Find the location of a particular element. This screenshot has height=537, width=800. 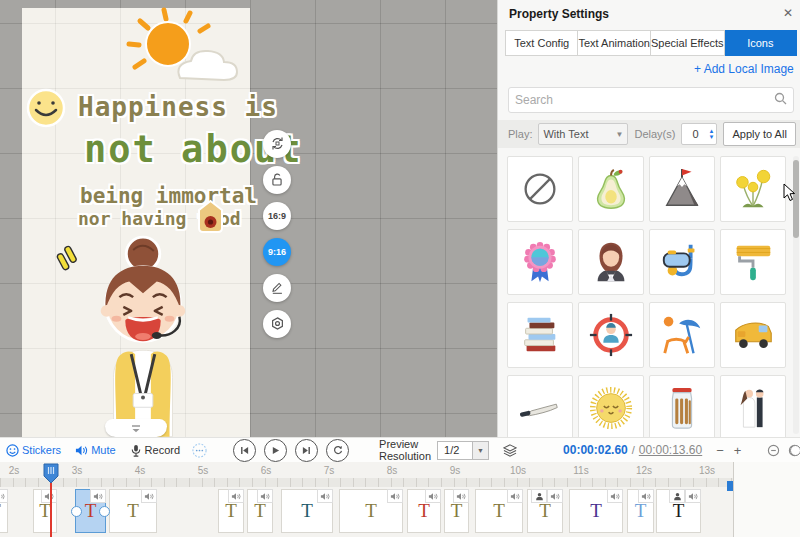

icon-tile-sun-face is located at coordinates (611, 406).